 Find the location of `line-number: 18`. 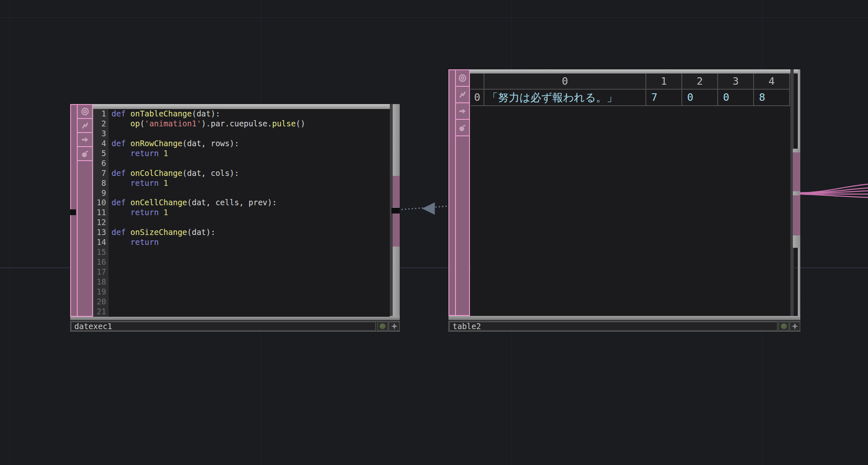

line-number: 18 is located at coordinates (101, 282).